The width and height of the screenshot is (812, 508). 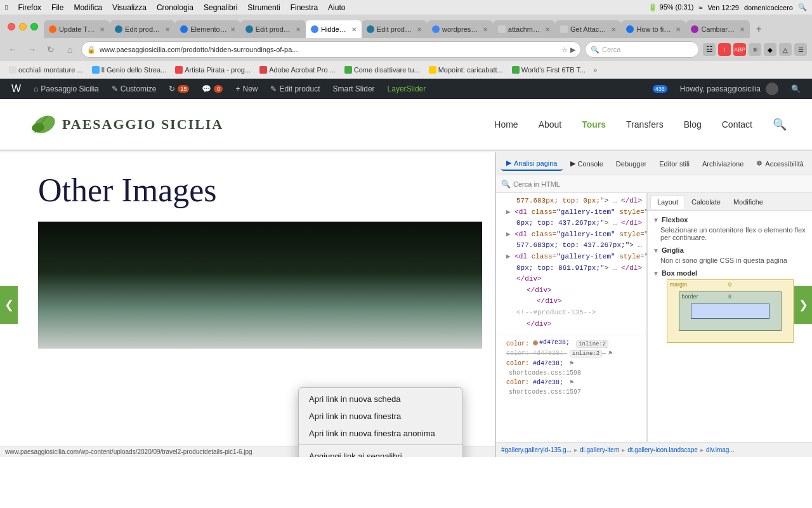 What do you see at coordinates (334, 29) in the screenshot?
I see `tab-hidden-active: Hidden... ✕` at bounding box center [334, 29].